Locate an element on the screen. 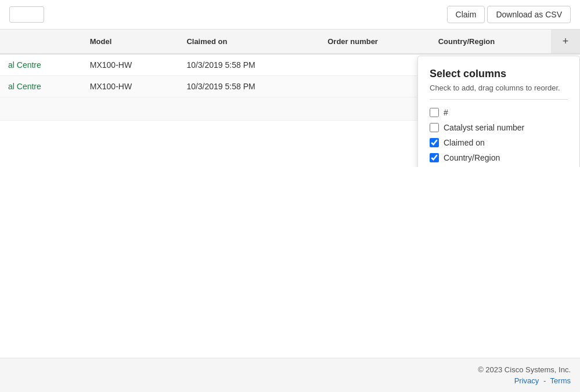 The height and width of the screenshot is (392, 580). label-catalyst_serial: Catalyst serial number is located at coordinates (484, 128).